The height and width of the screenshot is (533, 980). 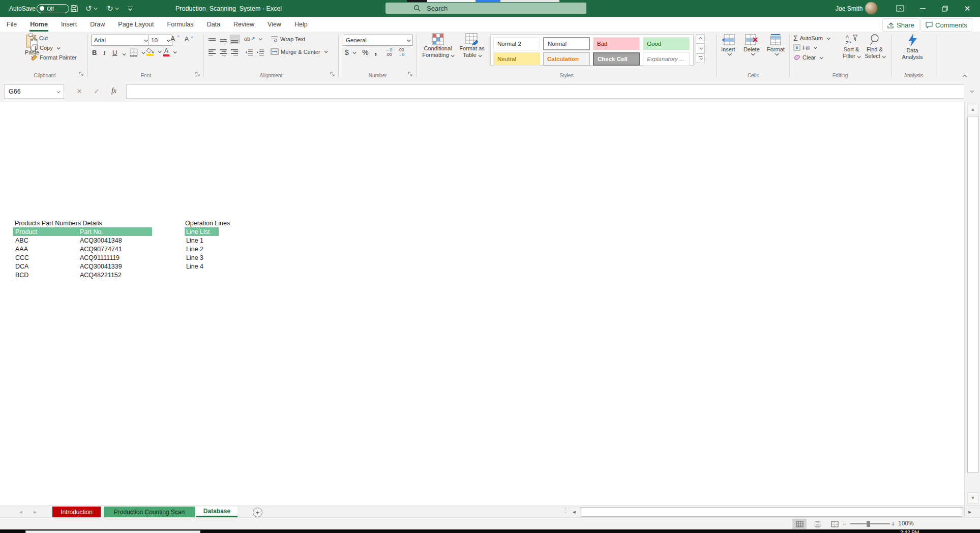 What do you see at coordinates (401, 52) in the screenshot?
I see `decrease-decimal-button: .00→0` at bounding box center [401, 52].